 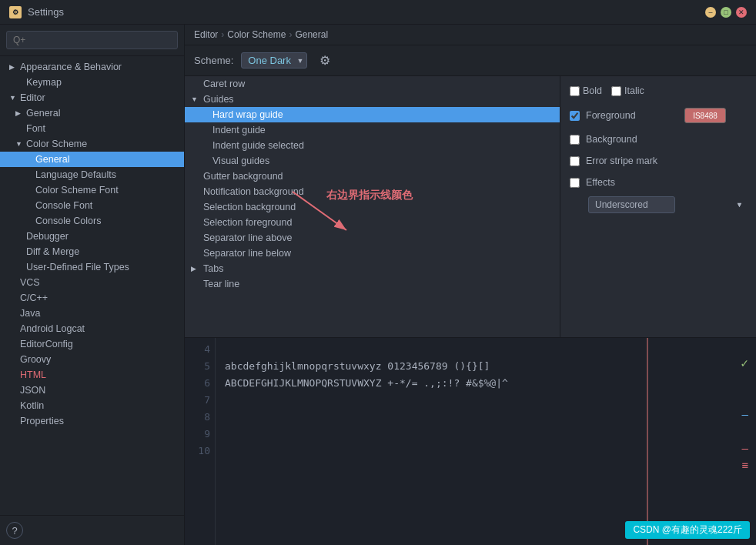 I want to click on list-item-indent-guide-selected: Indent guide selected, so click(x=373, y=145).